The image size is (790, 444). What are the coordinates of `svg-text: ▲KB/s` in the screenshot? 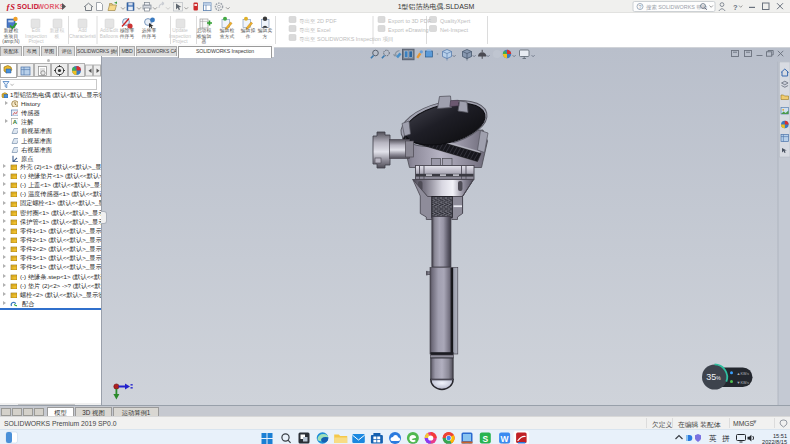 It's located at (743, 374).